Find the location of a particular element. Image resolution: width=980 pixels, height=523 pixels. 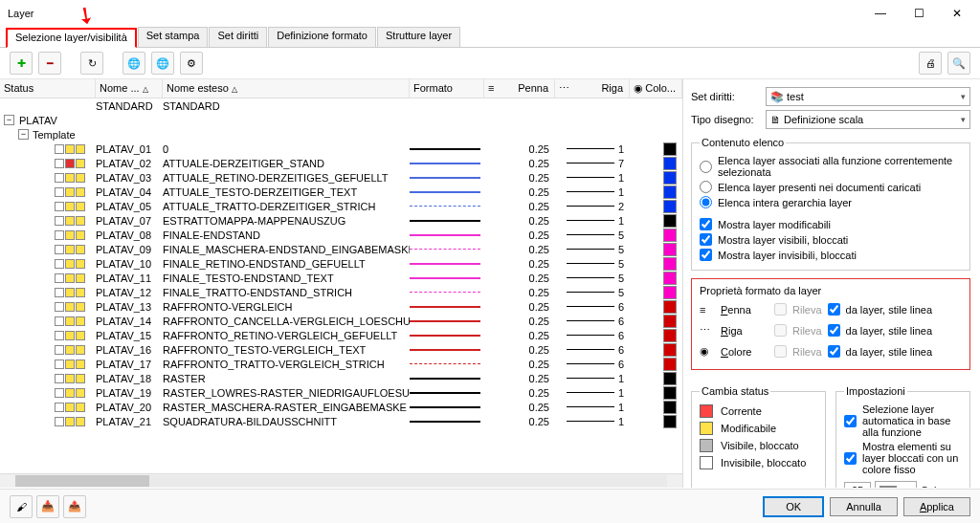

color-swatch-select: ▾ is located at coordinates (896, 484).